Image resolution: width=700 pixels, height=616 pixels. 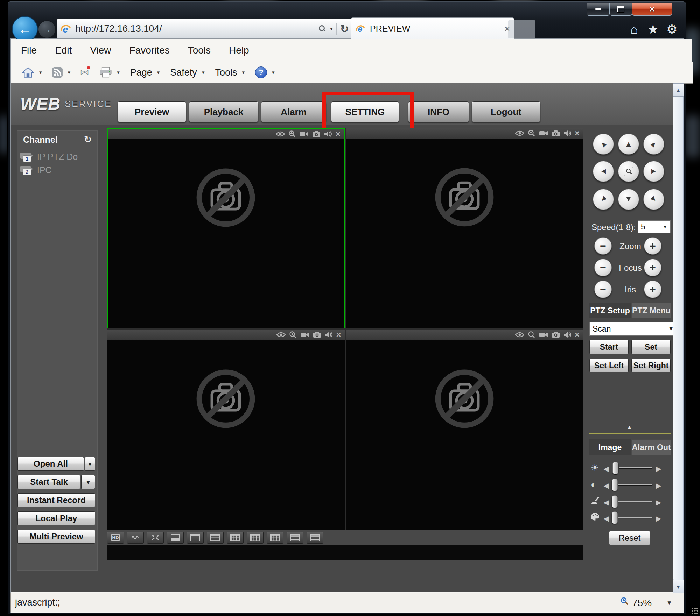 I want to click on open-all-dropdown-button: ▾, so click(x=90, y=464).